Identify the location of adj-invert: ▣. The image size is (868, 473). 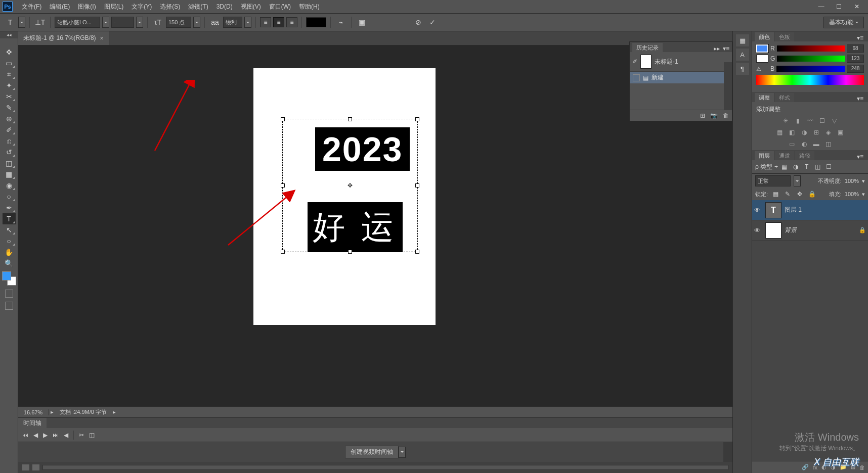
(841, 132).